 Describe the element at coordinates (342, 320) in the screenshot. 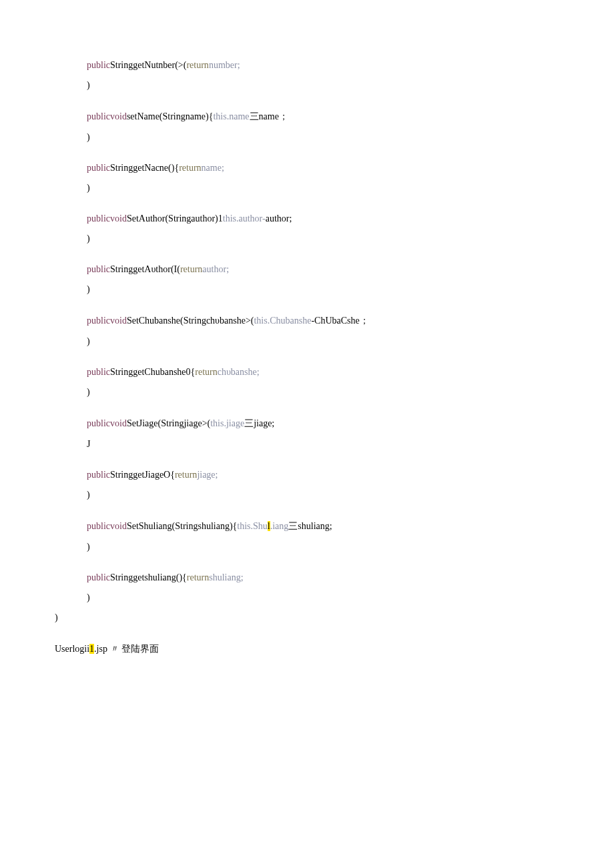

I see `code-token: ChUbaCshe；` at that location.